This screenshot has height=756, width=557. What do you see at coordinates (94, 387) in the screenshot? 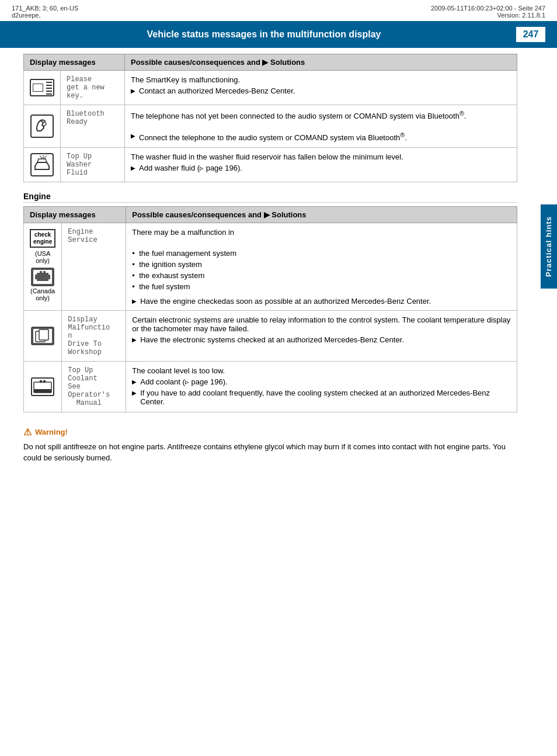
I see `display-msg-coolant: Top UpCoolantSeeOperator's Manual` at bounding box center [94, 387].